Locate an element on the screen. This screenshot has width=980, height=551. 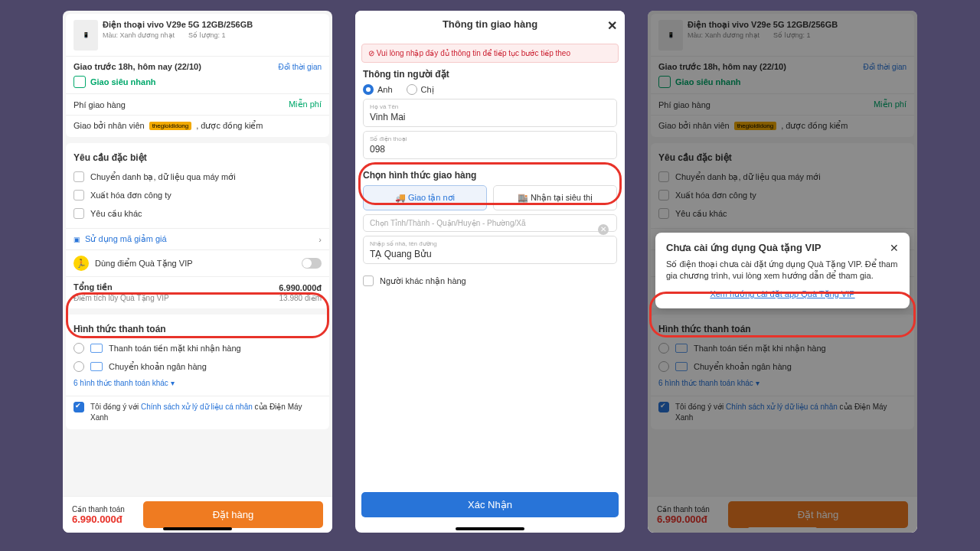
opt3-checkbox is located at coordinates (79, 214).